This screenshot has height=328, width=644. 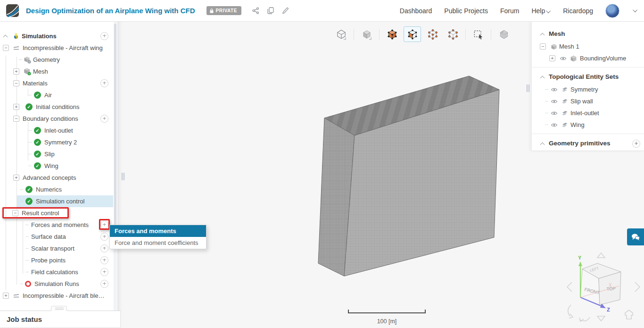 I want to click on volume-cube-icon, so click(x=573, y=59).